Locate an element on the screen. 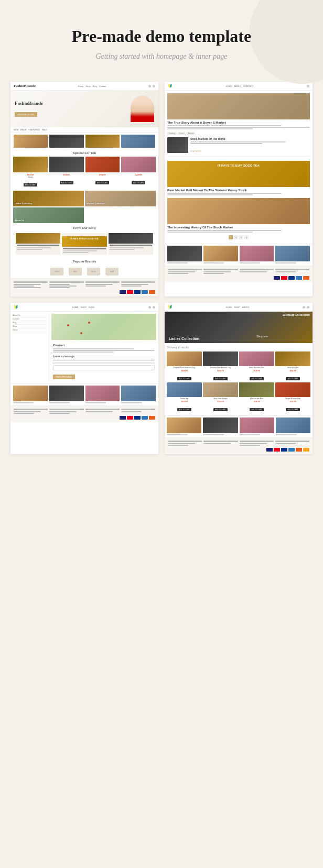  add-btn-2: ADD TO CART is located at coordinates (67, 183).